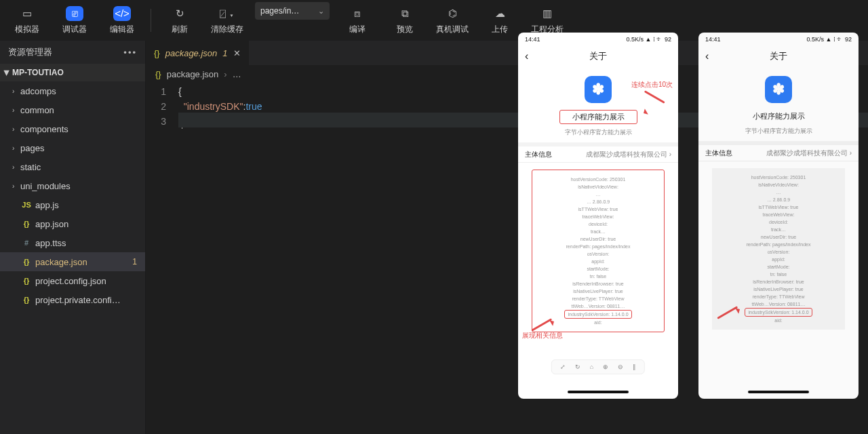 The width and height of the screenshot is (868, 434). Describe the element at coordinates (73, 300) in the screenshot. I see `file-project.private.confi…: {}project.private.confi…` at that location.